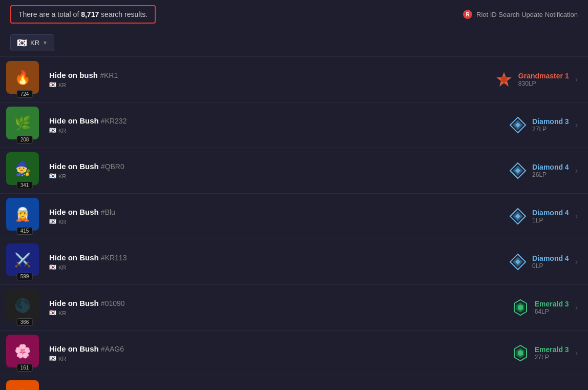 The width and height of the screenshot is (588, 390). What do you see at coordinates (64, 385) in the screenshot?
I see `left-section: 🔶 49 Hide on Bush #8609 🇰🇷 KR` at bounding box center [64, 385].